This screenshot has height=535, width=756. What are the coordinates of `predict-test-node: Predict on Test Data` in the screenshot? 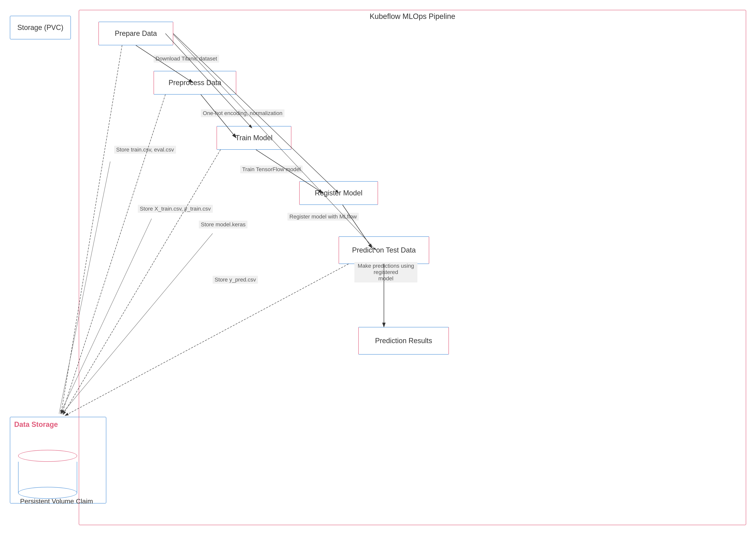 It's located at (384, 250).